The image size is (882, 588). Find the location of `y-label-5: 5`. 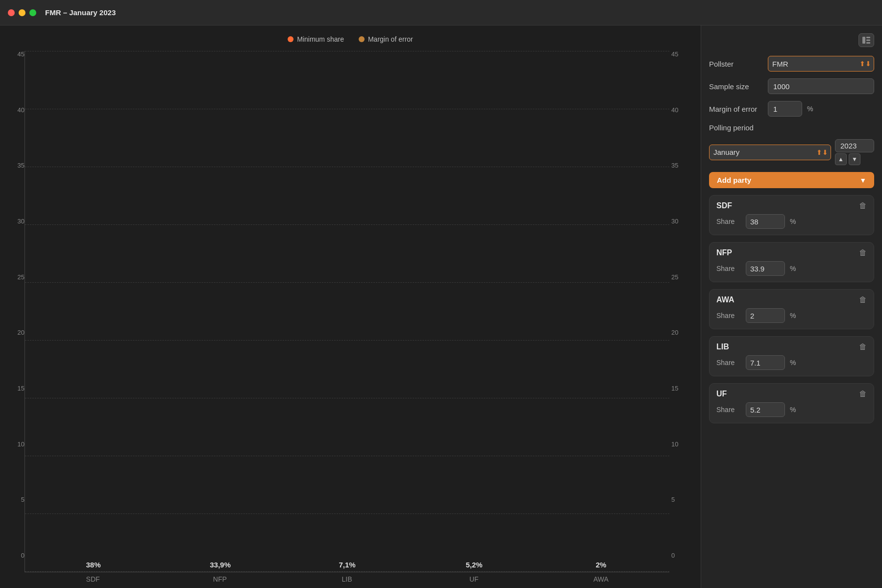

y-label-5: 5 is located at coordinates (23, 500).